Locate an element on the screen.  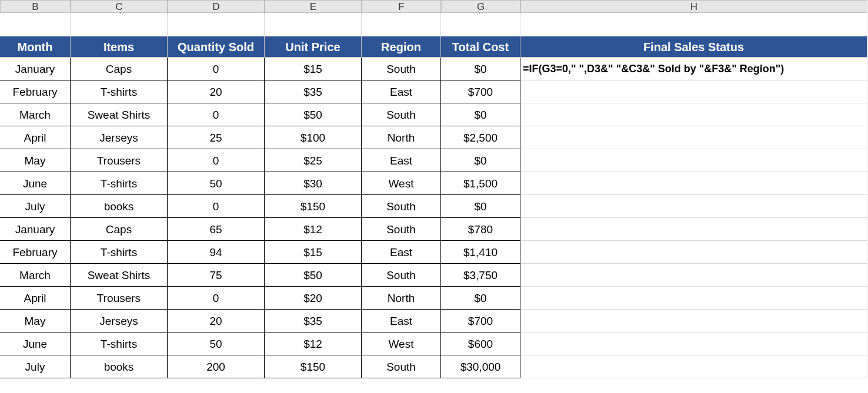
total-cost-cell: $3,750 is located at coordinates (481, 275).